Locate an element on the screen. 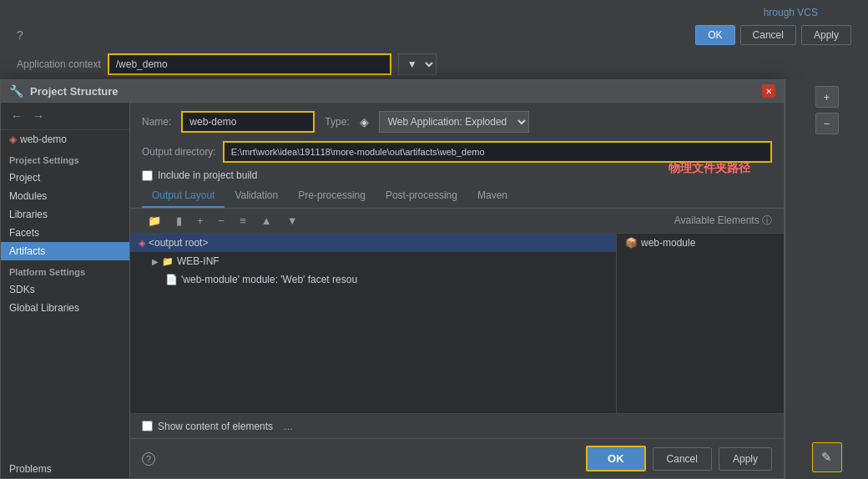  right-edit-btn: ✎ is located at coordinates (827, 457).